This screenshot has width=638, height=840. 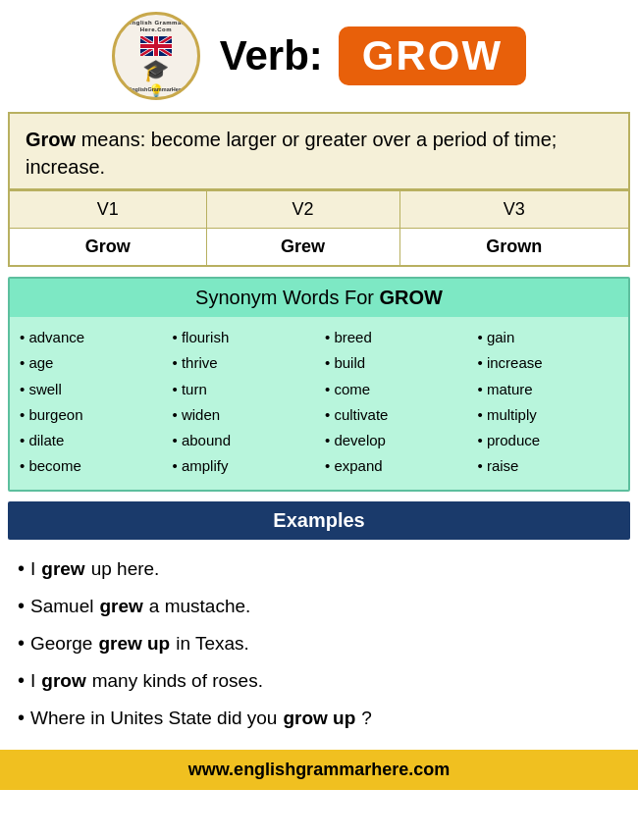 I want to click on list-item: thrive, so click(x=243, y=363).